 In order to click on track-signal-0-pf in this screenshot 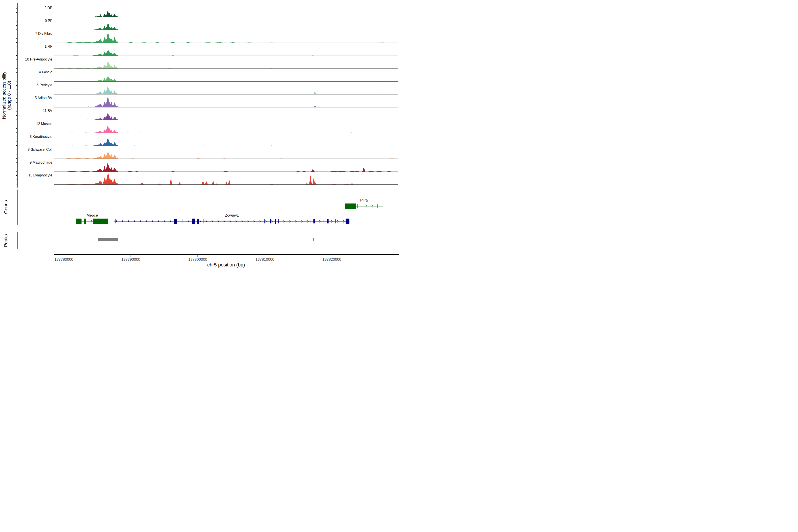, I will do `click(226, 27)`.